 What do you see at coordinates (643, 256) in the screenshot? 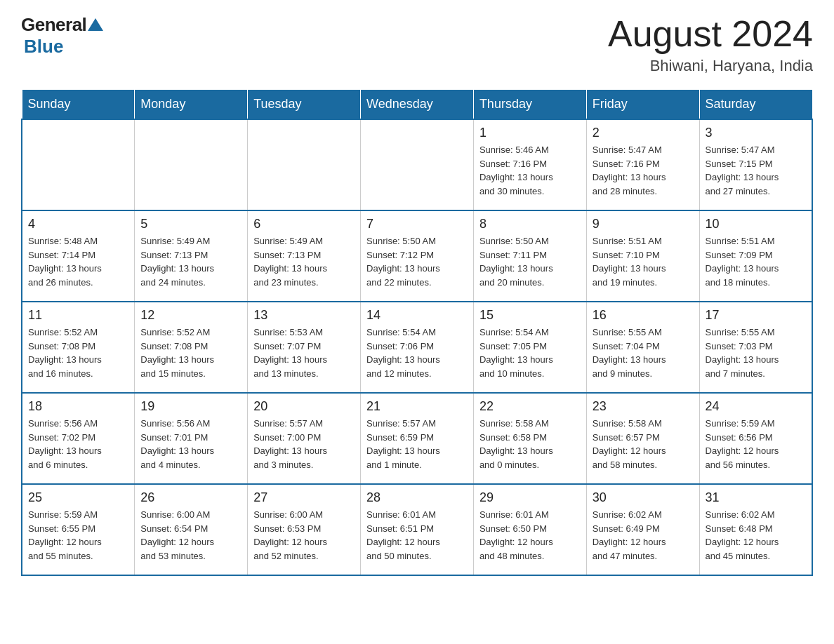
I see `calendar-cell: 9Sunrise: 5:51 AM Sunset: 7:10 PM Daylig…` at bounding box center [643, 256].